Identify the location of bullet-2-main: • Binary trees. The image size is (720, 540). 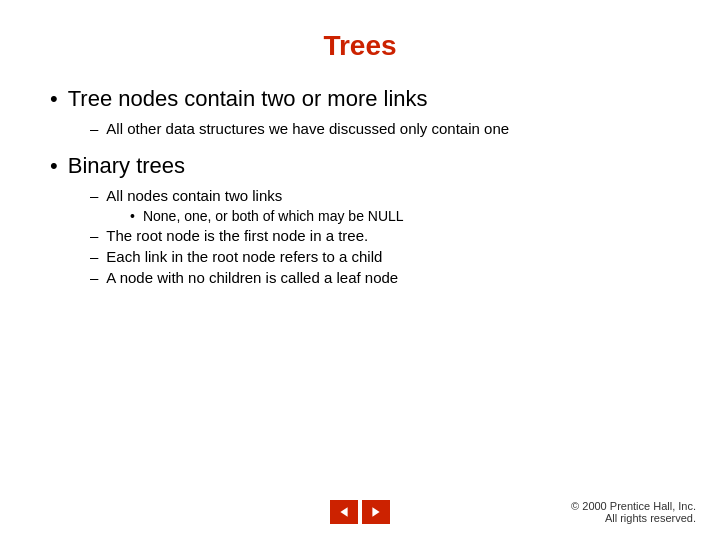
(360, 166).